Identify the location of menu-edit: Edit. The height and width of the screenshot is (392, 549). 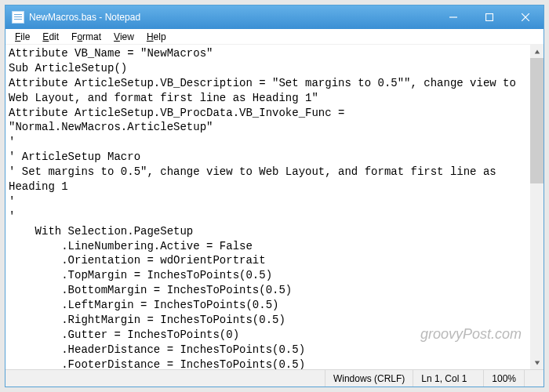
(50, 37).